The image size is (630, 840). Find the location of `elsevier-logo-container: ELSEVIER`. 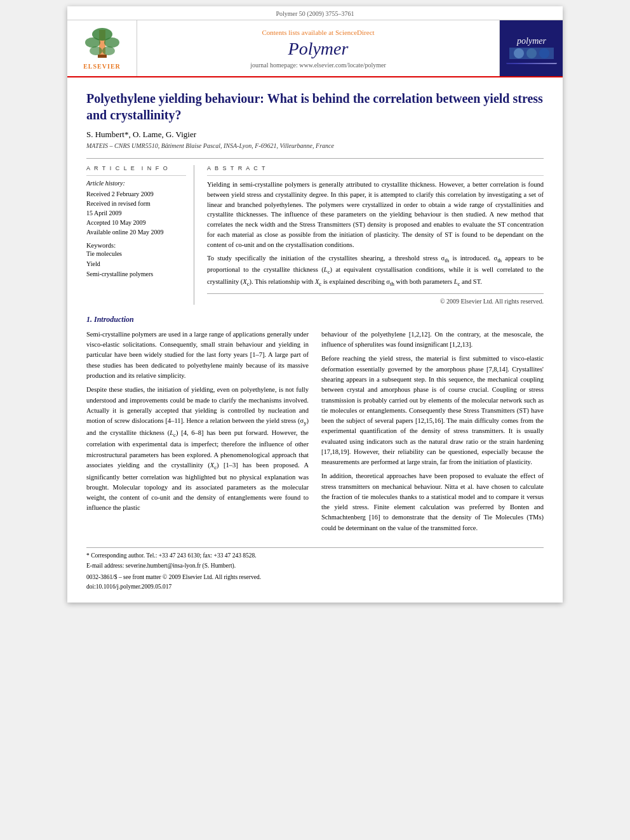

elsevier-logo-container: ELSEVIER is located at coordinates (102, 48).